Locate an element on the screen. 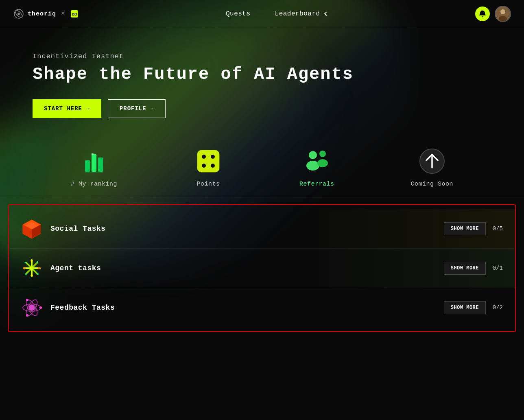 This screenshot has height=420, width=524. social-tasks-row: Social Tasks SHOW MORE 0/5 is located at coordinates (262, 229).